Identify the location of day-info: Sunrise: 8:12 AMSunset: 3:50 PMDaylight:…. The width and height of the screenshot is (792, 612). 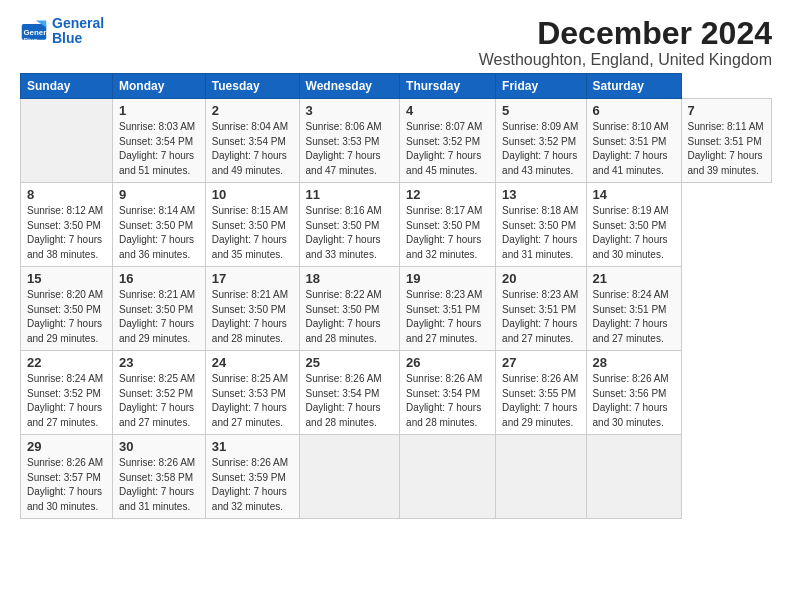
(65, 232).